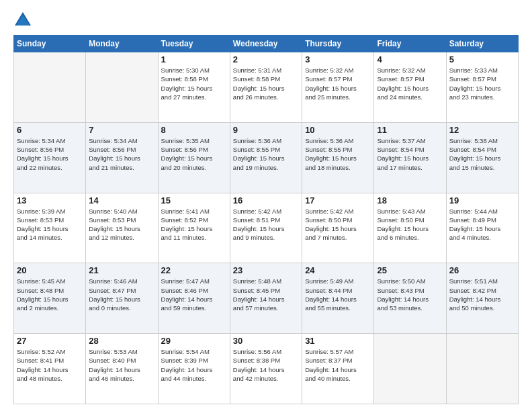  Describe the element at coordinates (194, 270) in the screenshot. I see `day-number: 22` at that location.